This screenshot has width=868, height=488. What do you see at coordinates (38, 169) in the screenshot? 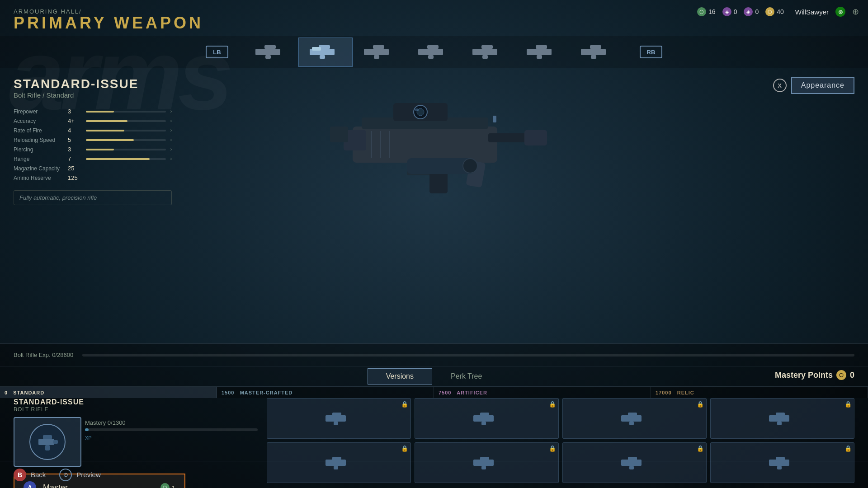
I see `stat-magazine-label: Magazine Capacity` at bounding box center [38, 169].